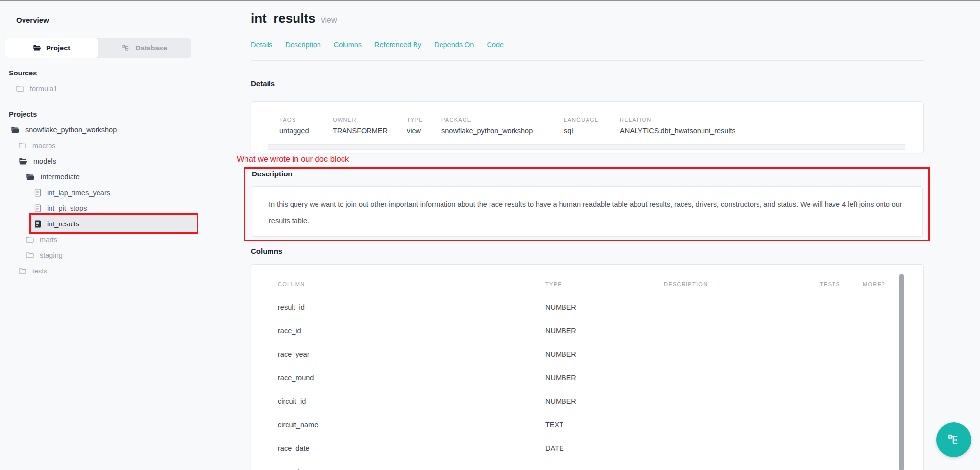 Image resolution: width=980 pixels, height=470 pixels. Describe the element at coordinates (601, 465) in the screenshot. I see `table-row: race_time TIME` at that location.